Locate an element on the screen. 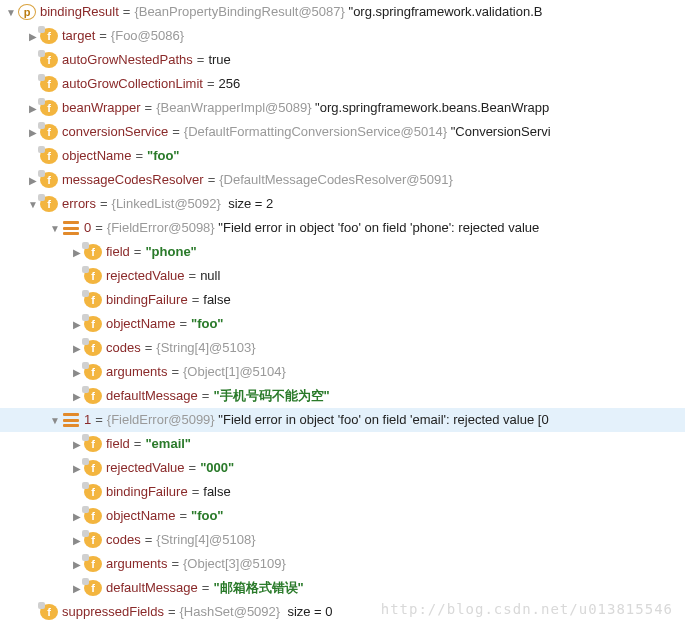 The image size is (685, 631). parameter-icon: p is located at coordinates (27, 12).